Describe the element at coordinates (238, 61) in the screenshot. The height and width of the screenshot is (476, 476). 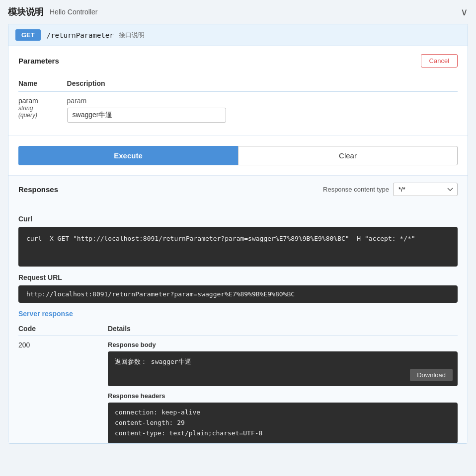
I see `parameters-header: Parameters Cancel` at that location.